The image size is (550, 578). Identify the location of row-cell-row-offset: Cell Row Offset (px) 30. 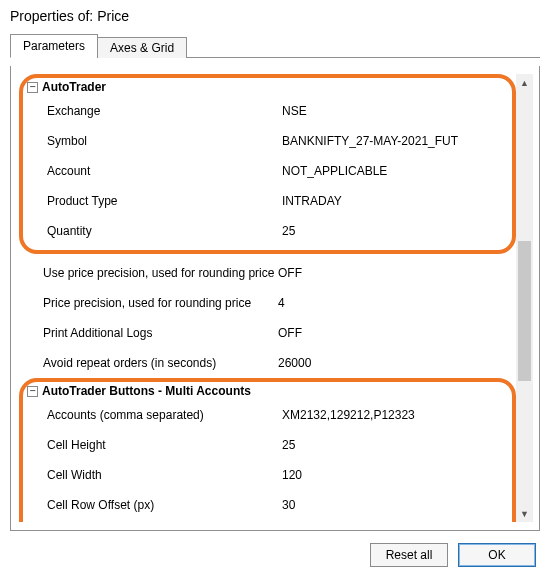
(268, 505).